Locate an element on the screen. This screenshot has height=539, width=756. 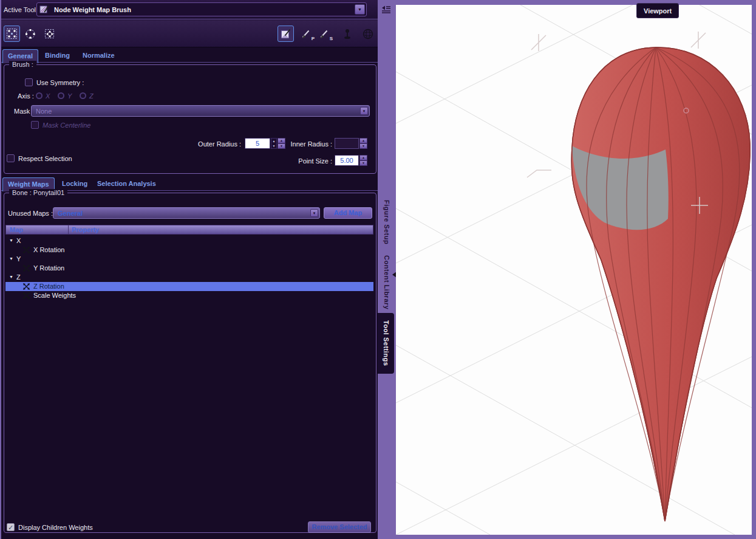
sphere-gradient-tool-button is located at coordinates (368, 34).